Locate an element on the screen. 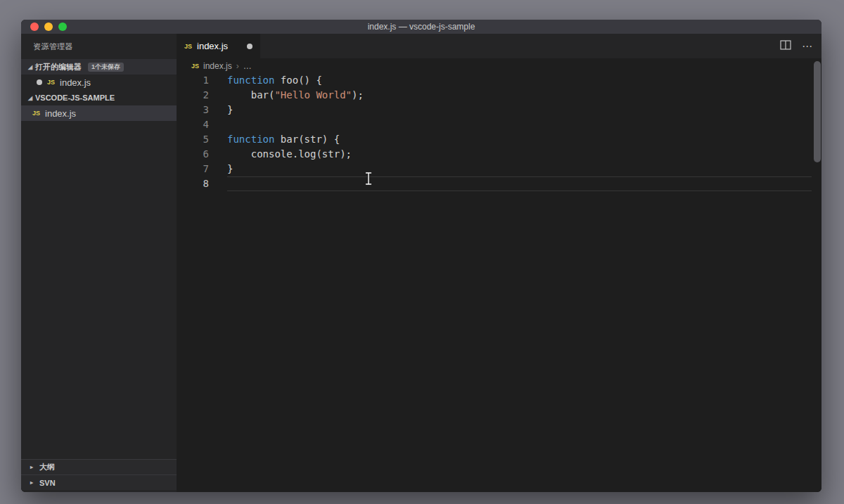 The image size is (844, 504). folder-header-vscode-js-sample: ◢ VSCODE-JS-SAMPLE is located at coordinates (98, 98).